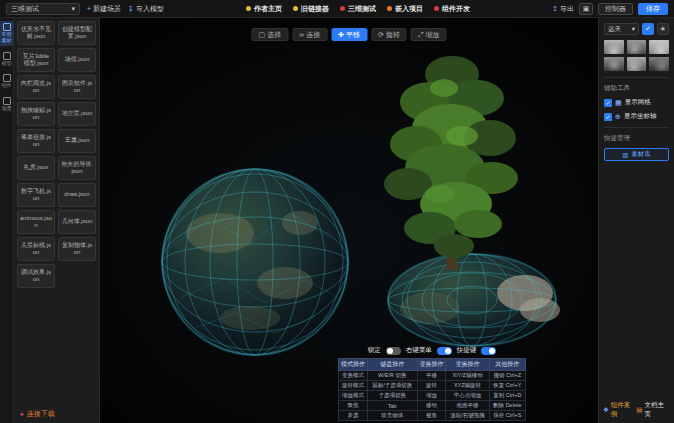  I want to click on shortcut-overlay: 锁定右键菜单快捷键 模式操作键盘操作变换操作变换操作其他操作 变换模式W/E/R…, so click(432, 384).